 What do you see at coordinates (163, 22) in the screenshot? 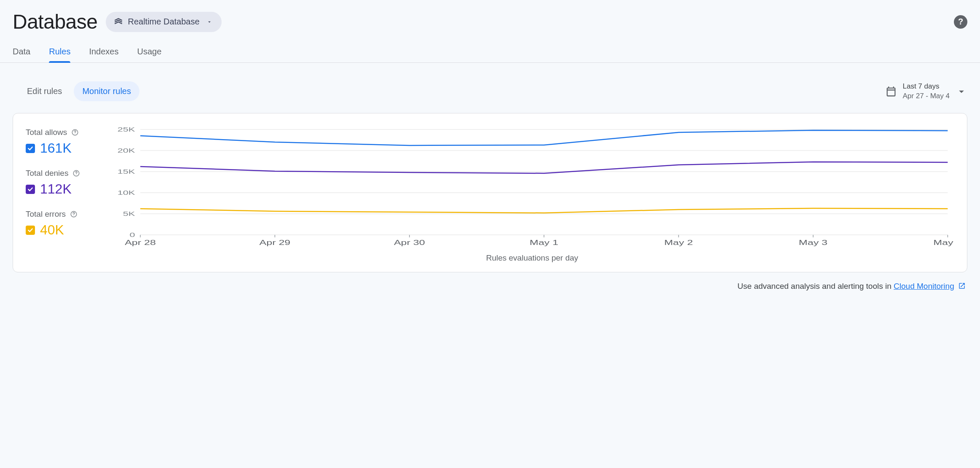
I see `database-selector-label: Realtime Database` at bounding box center [163, 22].